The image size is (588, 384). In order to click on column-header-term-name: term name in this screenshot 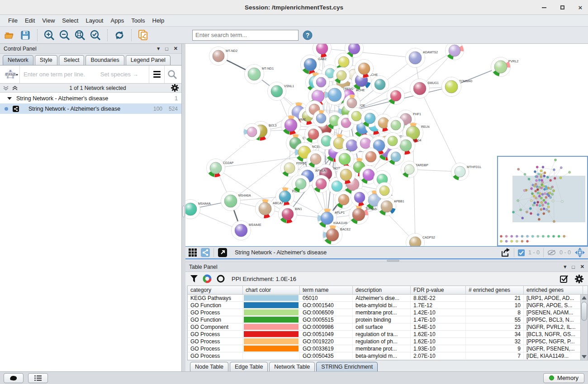, I will do `click(327, 290)`.